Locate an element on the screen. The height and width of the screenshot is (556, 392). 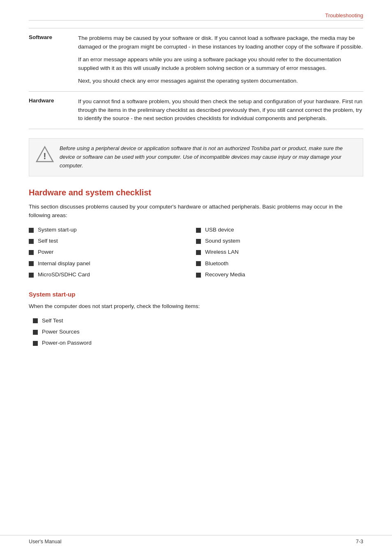
list-item-label: Bluetooth is located at coordinates (217, 264).